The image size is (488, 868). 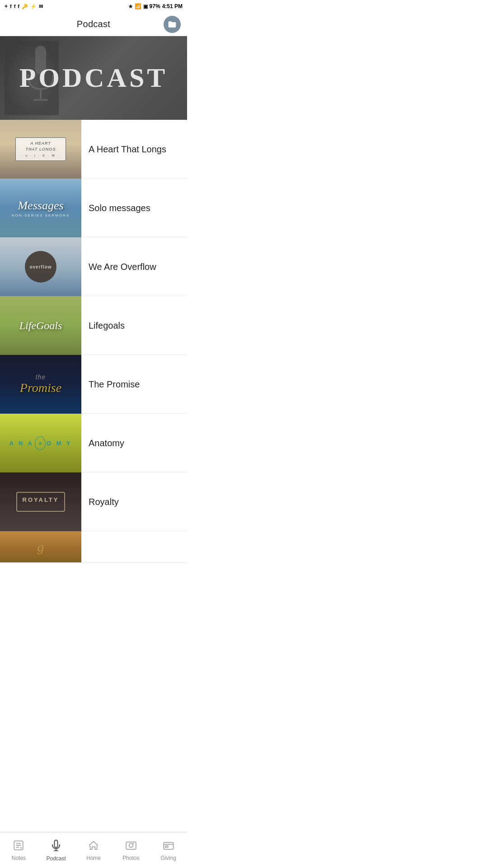 I want to click on podcast-thumb-8: g, so click(x=41, y=547).